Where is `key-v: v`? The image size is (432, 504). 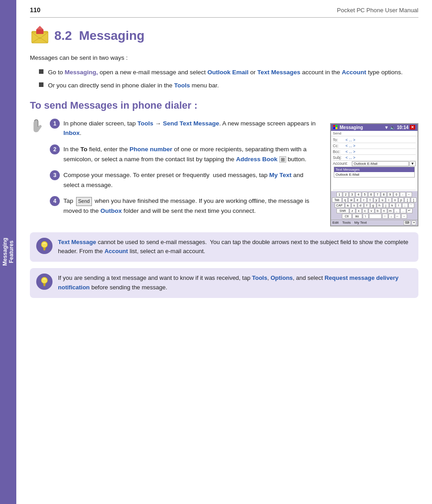 key-v: v is located at coordinates (371, 211).